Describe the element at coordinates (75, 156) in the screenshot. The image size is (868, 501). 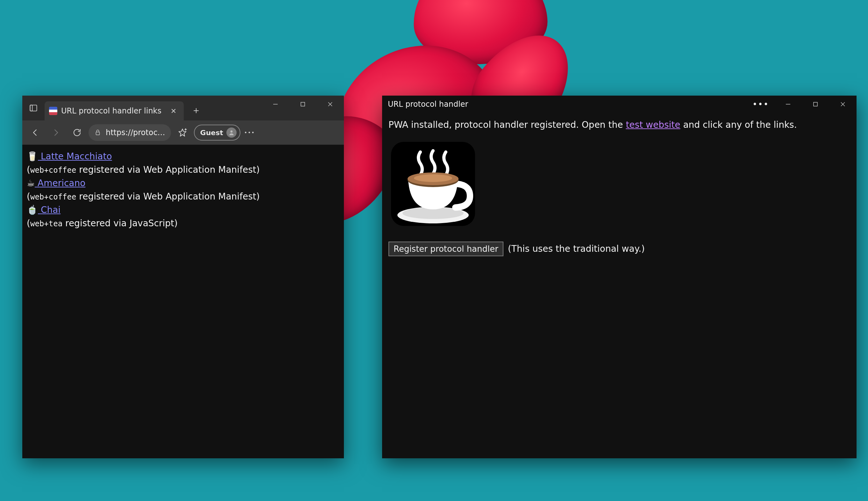
I see `link-latte-macchiato: Latte Macchiato` at that location.